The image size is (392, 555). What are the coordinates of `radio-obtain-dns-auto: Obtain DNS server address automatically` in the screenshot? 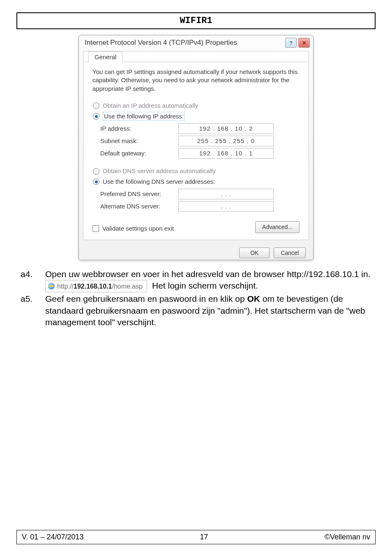 It's located at (196, 171).